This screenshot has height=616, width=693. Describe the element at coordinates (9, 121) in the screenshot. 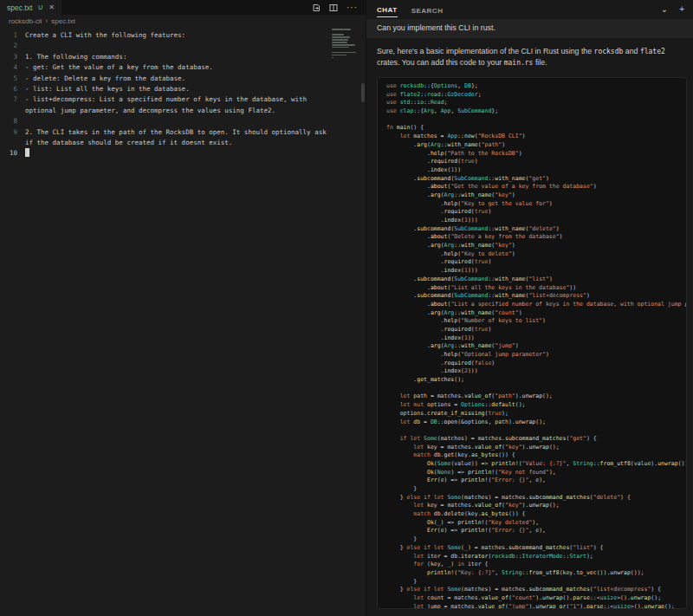

I see `line-number: 8` at that location.